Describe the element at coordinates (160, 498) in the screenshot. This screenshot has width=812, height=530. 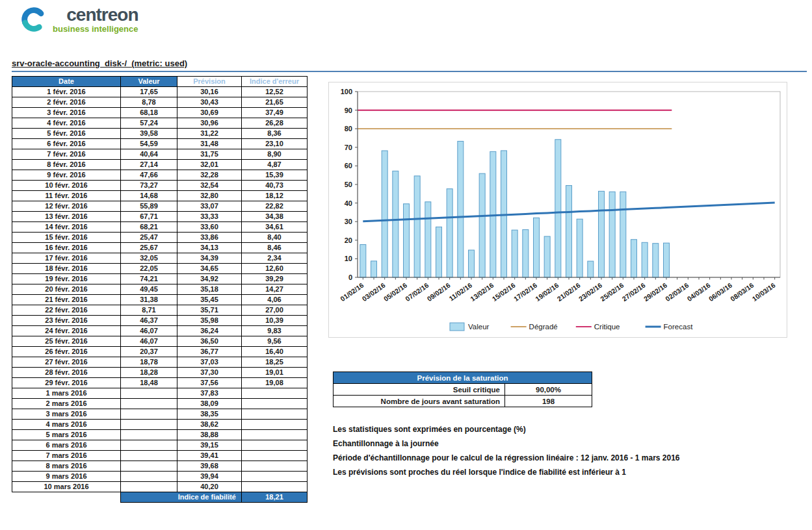
I see `table-footer-row: Indice de fiabilité 18,21` at that location.